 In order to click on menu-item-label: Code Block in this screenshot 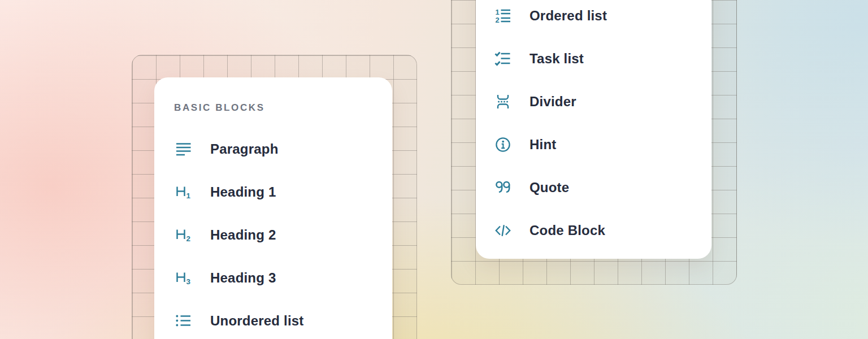, I will do `click(567, 231)`.